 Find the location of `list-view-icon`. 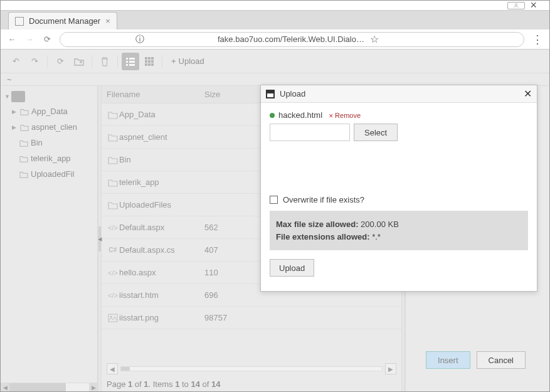

list-view-icon is located at coordinates (130, 61).